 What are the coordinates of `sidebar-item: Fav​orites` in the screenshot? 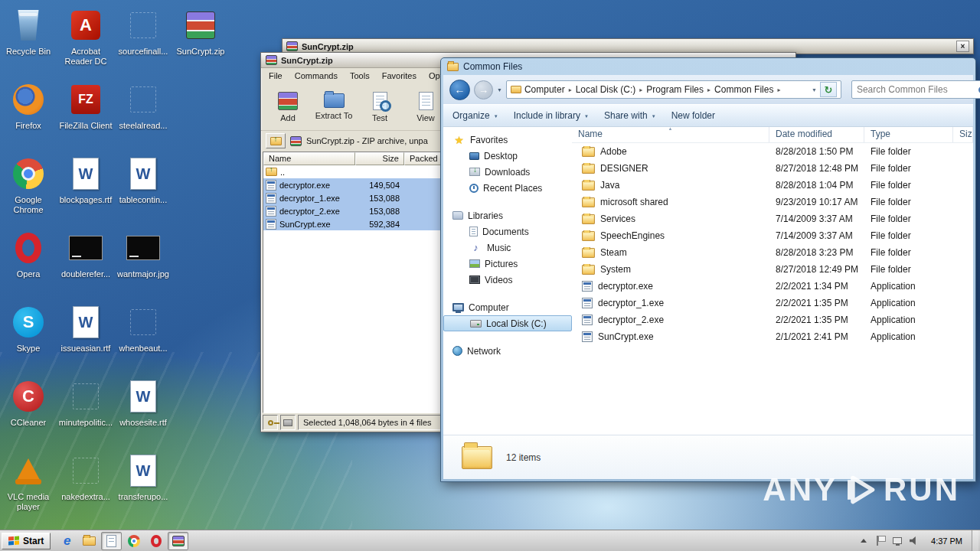 It's located at (508, 139).